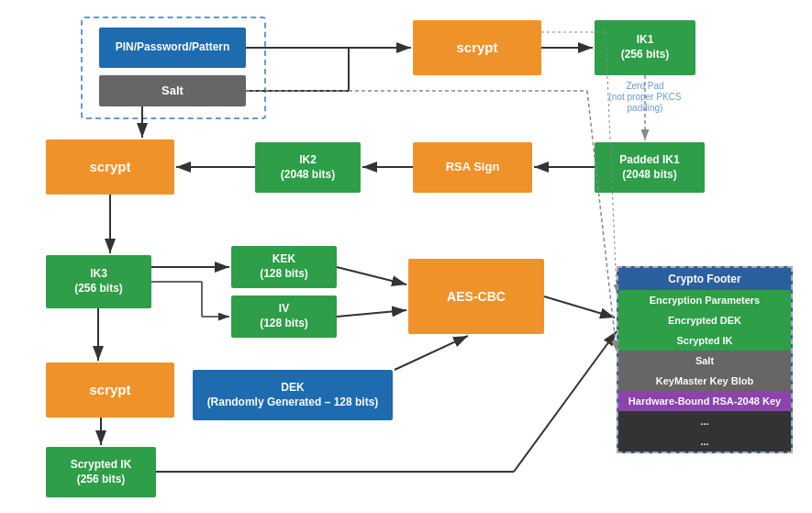 The width and height of the screenshot is (812, 513). Describe the element at coordinates (172, 48) in the screenshot. I see `pin-box: PIN/Password/Pattern` at that location.